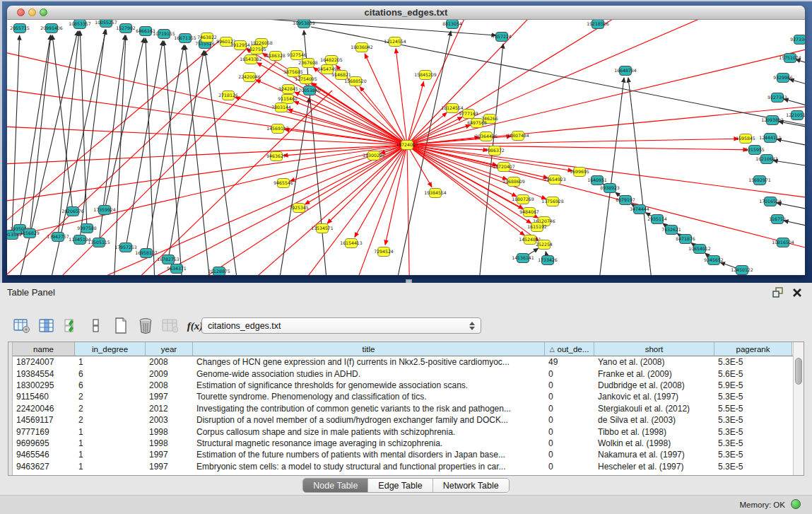 The height and width of the screenshot is (514, 812). Describe the element at coordinates (783, 78) in the screenshot. I see `network-node: 9329966` at that location.